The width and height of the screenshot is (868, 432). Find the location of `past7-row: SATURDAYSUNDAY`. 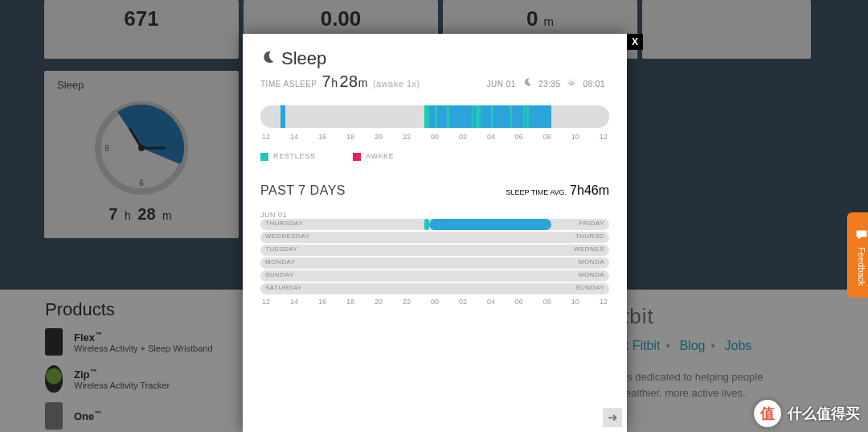

past7-row: SATURDAYSUNDAY is located at coordinates (435, 289).